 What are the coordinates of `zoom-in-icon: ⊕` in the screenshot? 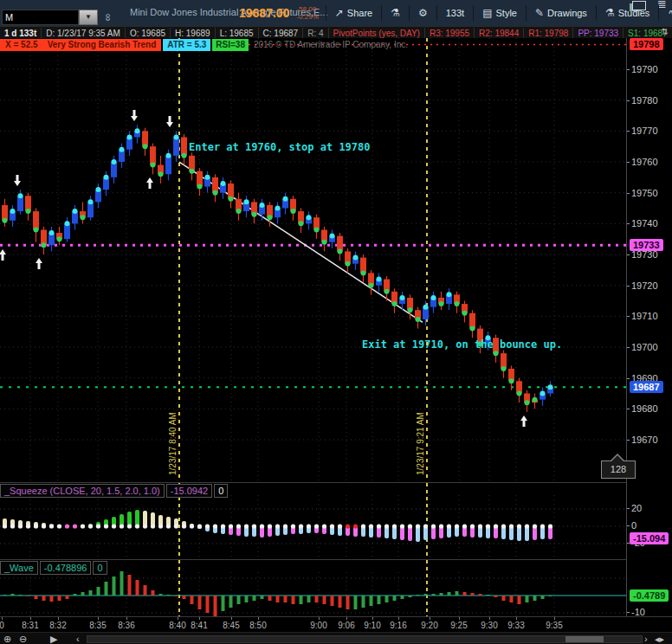 It's located at (7, 639).